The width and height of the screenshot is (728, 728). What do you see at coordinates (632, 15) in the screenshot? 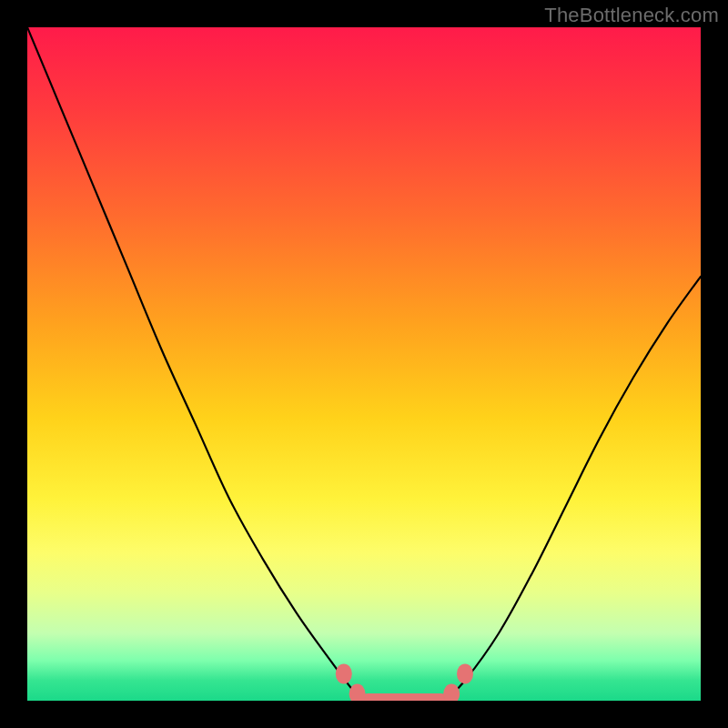
I see `watermark-text: TheBottleneck.com` at bounding box center [632, 15].